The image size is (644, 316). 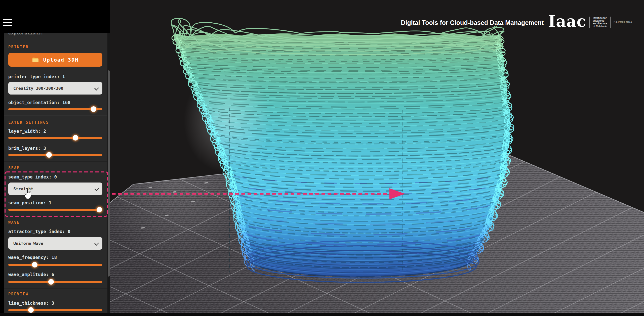 What do you see at coordinates (55, 149) in the screenshot?
I see `brim-layers-label: brim_layers: 3` at bounding box center [55, 149].